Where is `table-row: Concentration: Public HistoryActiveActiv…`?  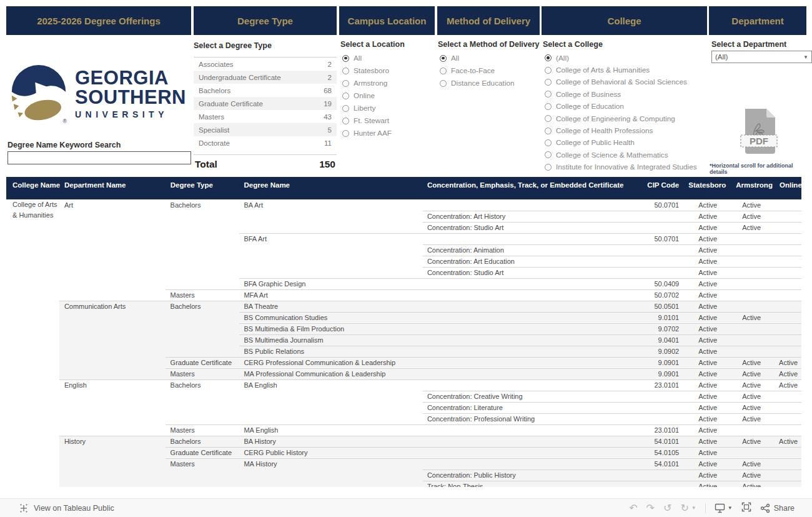
table-row: Concentration: Public HistoryActiveActiv… is located at coordinates (404, 475).